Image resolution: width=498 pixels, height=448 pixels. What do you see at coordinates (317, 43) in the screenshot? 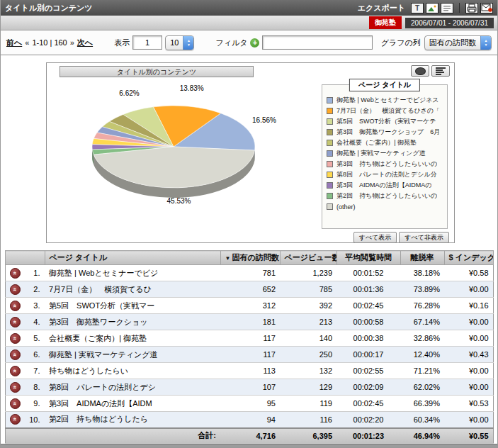
I see `filter-input` at bounding box center [317, 43].